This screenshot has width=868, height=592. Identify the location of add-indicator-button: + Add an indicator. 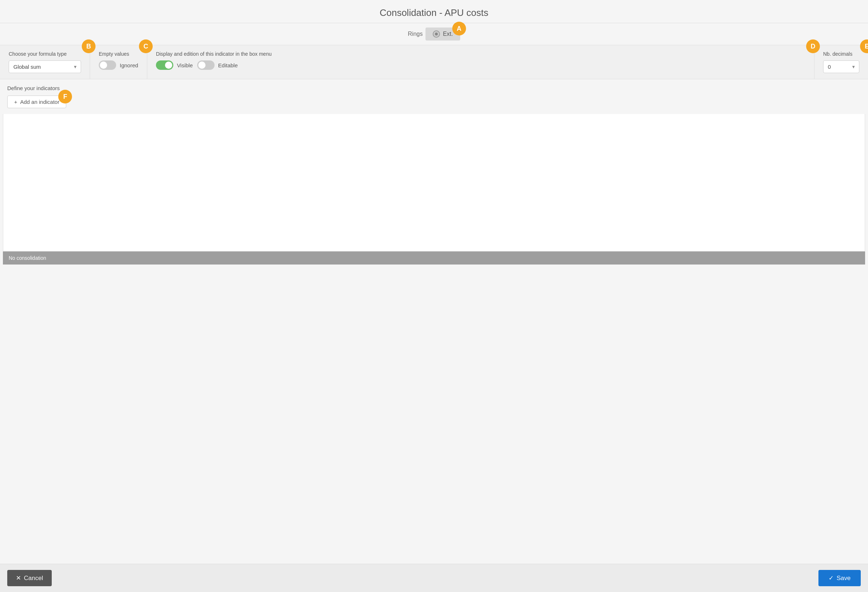
(37, 102).